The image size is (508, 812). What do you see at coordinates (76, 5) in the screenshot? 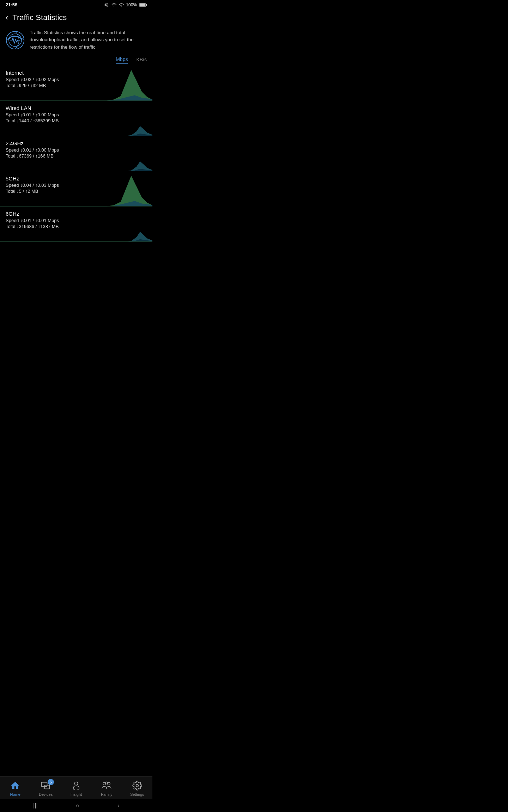
I see `status-bar: 21:58 100%` at bounding box center [76, 5].